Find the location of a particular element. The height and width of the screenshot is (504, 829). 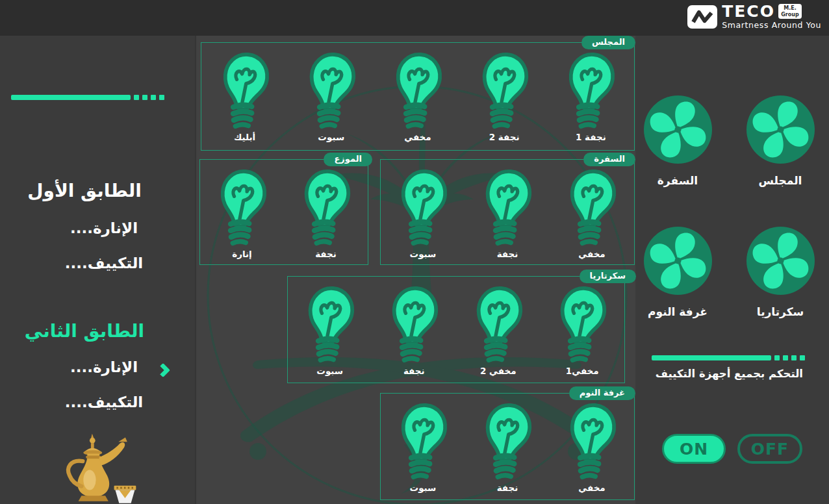

fan-bedroom: غرفة النوم is located at coordinates (678, 273).